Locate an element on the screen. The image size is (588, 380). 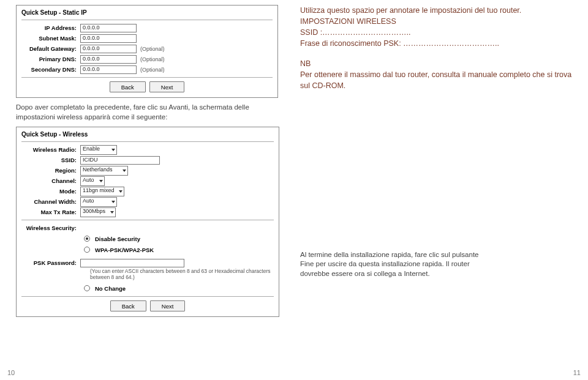
radio-wpa-label: WPA-PSK/WPA2-PSK is located at coordinates (124, 250).